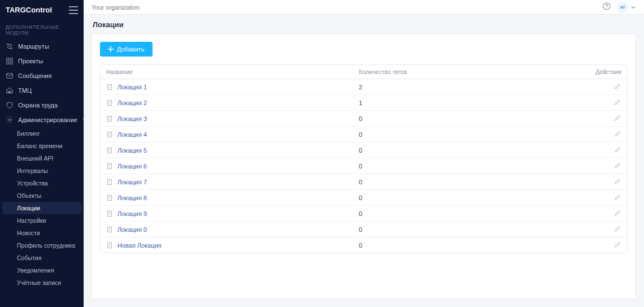  Describe the element at coordinates (469, 72) in the screenshot. I see `col-header-tags: Количество тегов` at that location.